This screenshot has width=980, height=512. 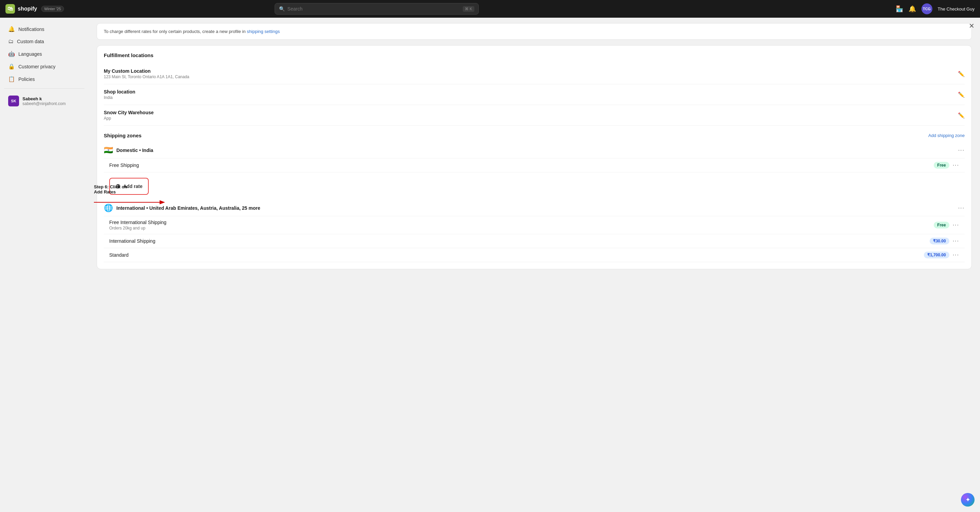 What do you see at coordinates (138, 228) in the screenshot?
I see `rate-sub: Orders 20kg and up` at bounding box center [138, 228].